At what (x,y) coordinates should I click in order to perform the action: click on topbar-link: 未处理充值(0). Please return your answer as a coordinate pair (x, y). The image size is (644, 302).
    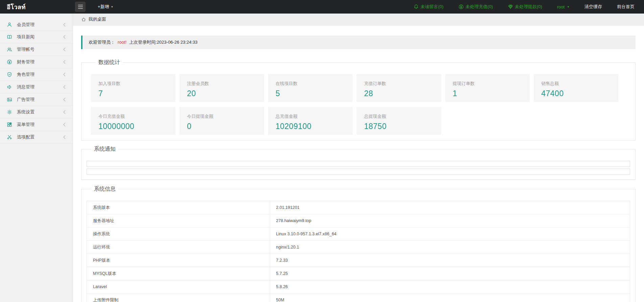
    Looking at the image, I should click on (476, 7).